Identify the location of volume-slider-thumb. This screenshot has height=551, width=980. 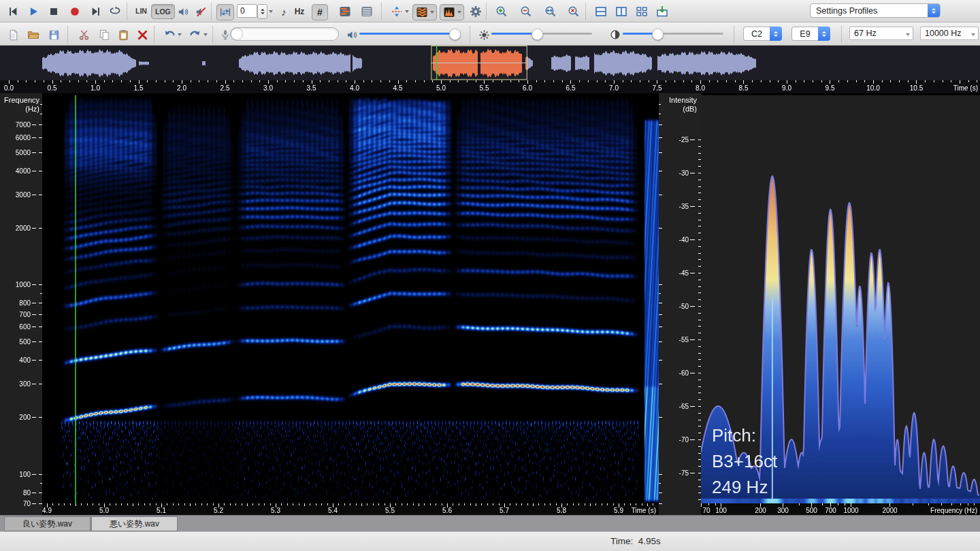
(455, 34).